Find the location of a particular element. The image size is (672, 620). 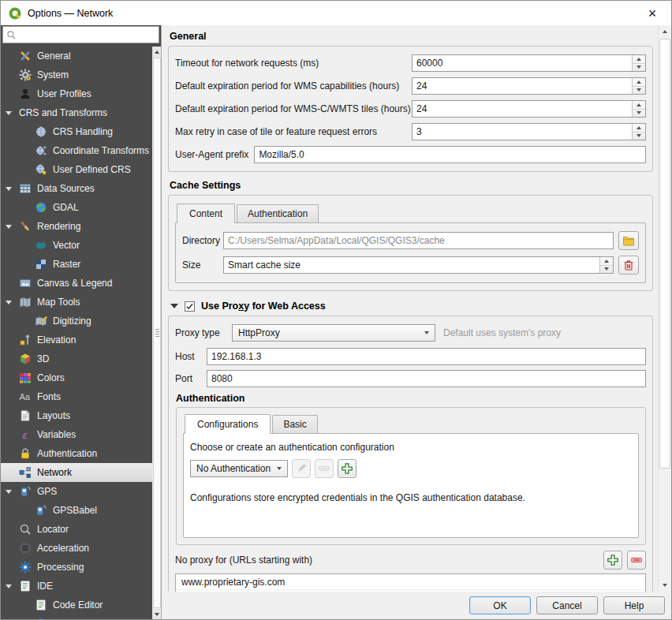

collapse-arrow-icon is located at coordinates (174, 306).